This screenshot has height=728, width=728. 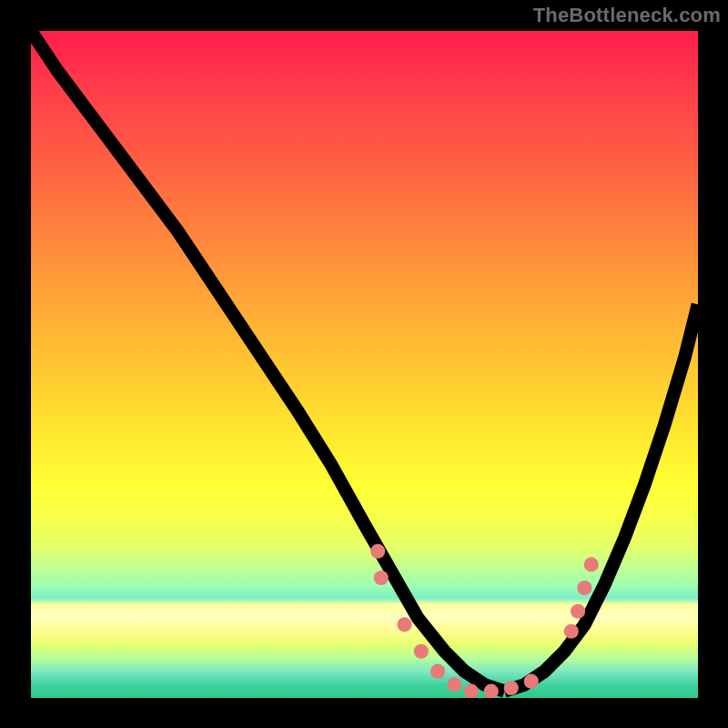 What do you see at coordinates (627, 15) in the screenshot?
I see `attribution-text: TheBottleneck.com` at bounding box center [627, 15].